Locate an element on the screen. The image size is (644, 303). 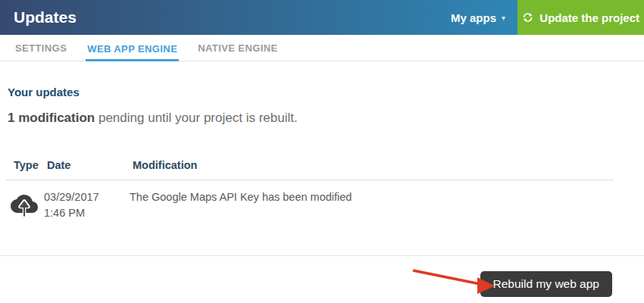
updates-table-header: Type Date Modification is located at coordinates (309, 170).